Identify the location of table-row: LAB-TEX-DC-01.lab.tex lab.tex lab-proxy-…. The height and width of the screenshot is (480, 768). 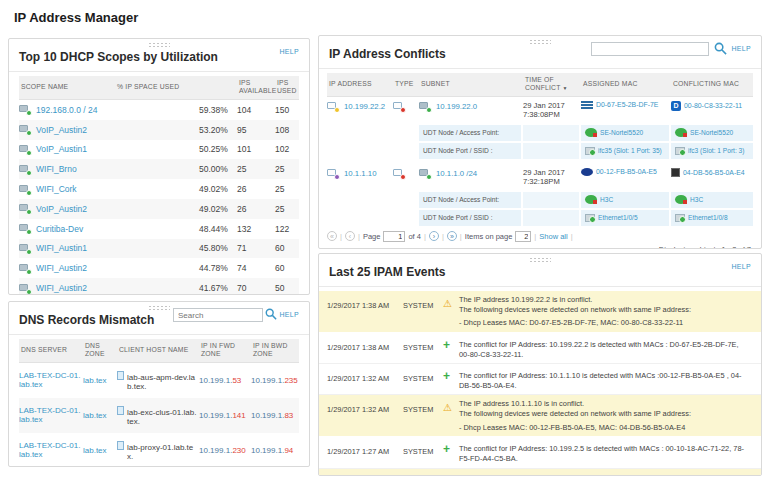
(159, 450).